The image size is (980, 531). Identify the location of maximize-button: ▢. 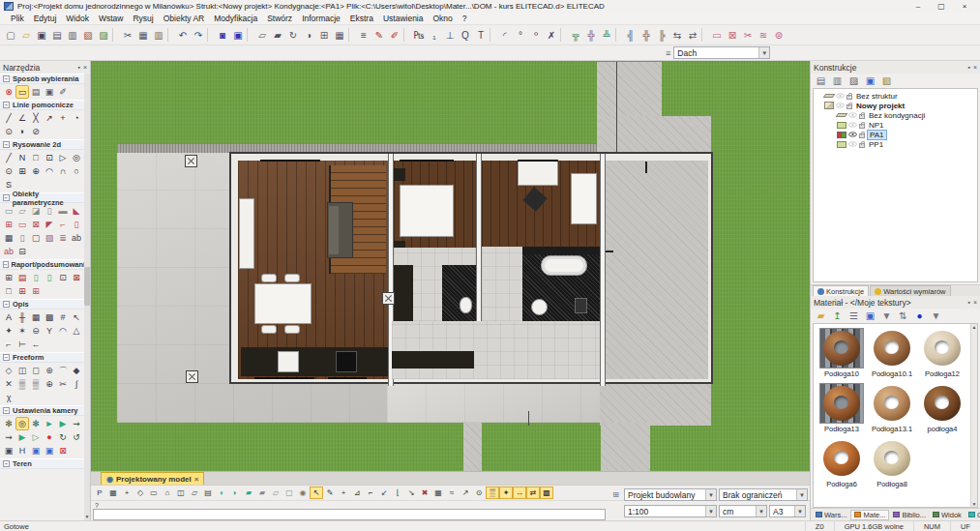
(941, 7).